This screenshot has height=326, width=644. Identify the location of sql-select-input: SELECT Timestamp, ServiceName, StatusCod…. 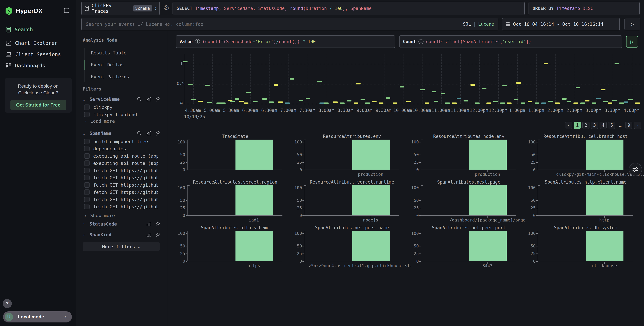
(348, 9).